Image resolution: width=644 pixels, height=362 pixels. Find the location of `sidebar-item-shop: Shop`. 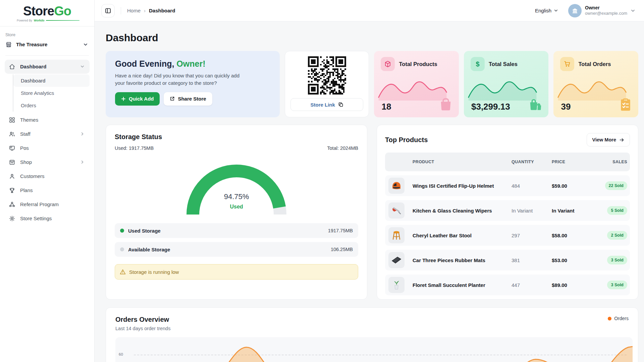

sidebar-item-shop: Shop is located at coordinates (47, 162).